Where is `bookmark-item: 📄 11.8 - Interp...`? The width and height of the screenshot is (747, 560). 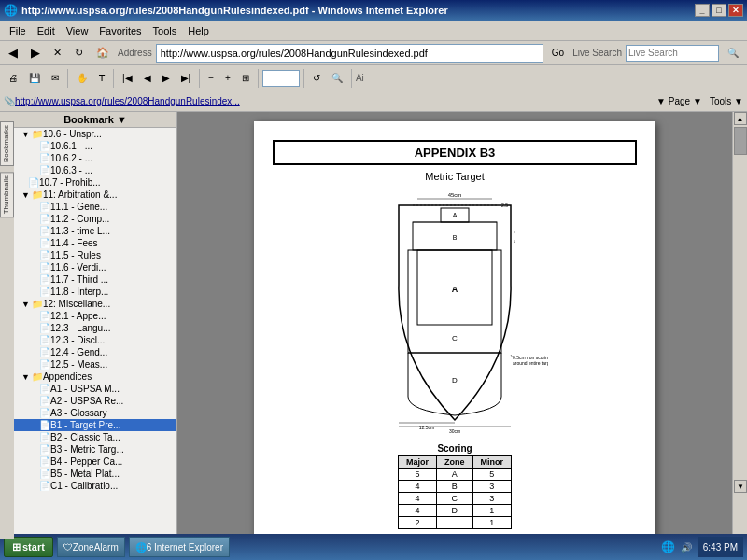 bookmark-item: 📄 11.8 - Interp... is located at coordinates (95, 291).